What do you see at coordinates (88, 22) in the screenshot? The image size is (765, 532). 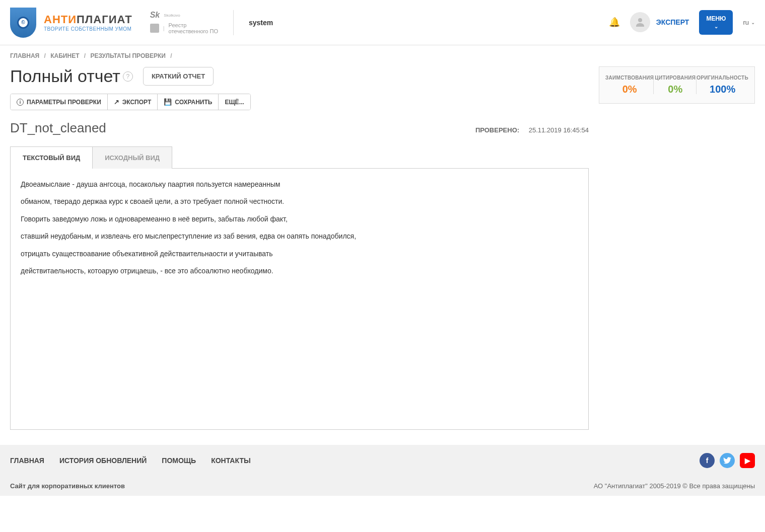 I see `logo-text: АНТИПЛАГИАТ ТВОРИТЕ СОБСТВЕННЫМ УМОМ` at bounding box center [88, 22].